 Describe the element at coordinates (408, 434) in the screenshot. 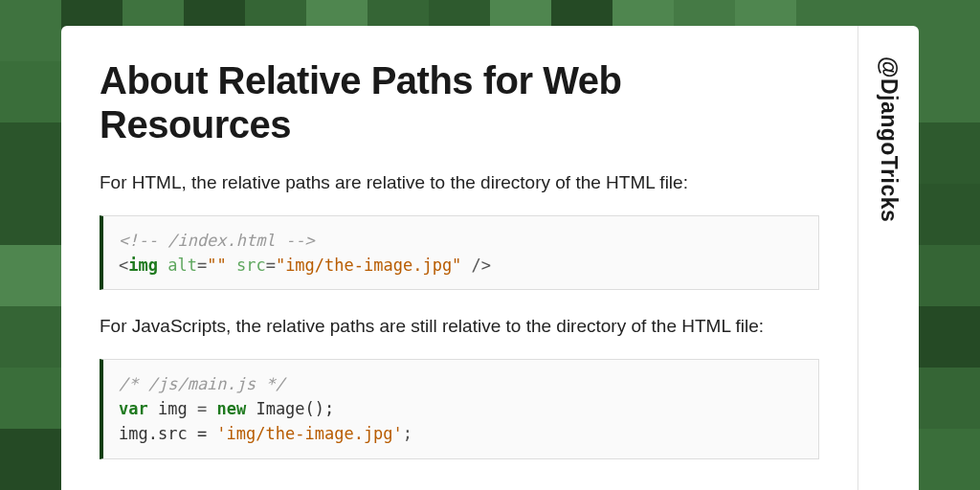

I see `code-punct: ;` at that location.